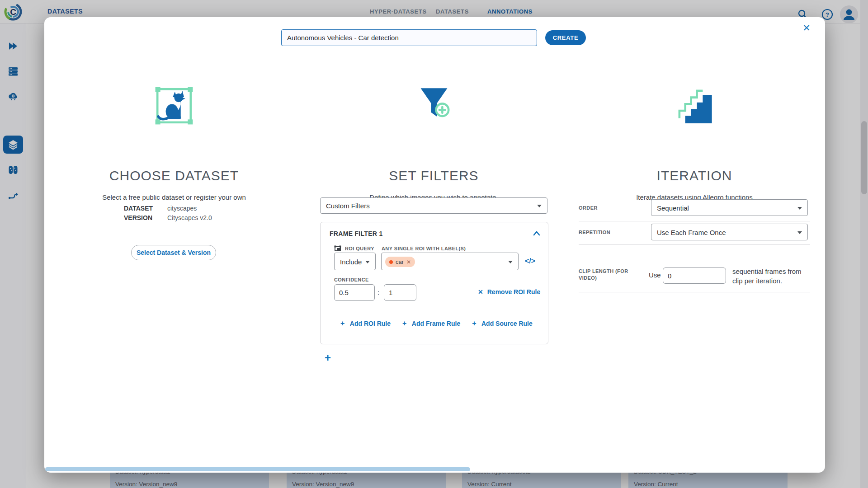 This screenshot has height=488, width=868. Describe the element at coordinates (409, 38) in the screenshot. I see `task-name-input` at that location.